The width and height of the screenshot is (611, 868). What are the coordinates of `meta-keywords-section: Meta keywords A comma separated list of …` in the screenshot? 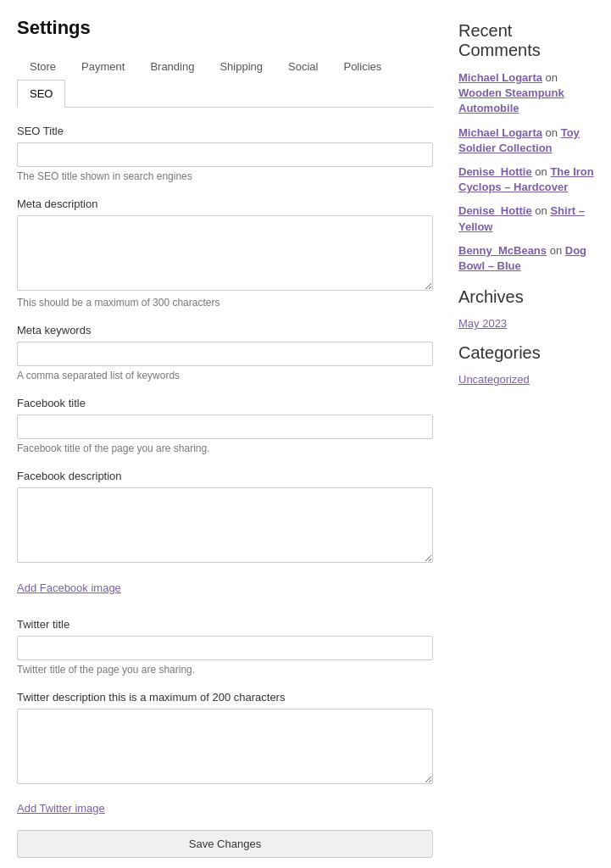 It's located at (225, 353).